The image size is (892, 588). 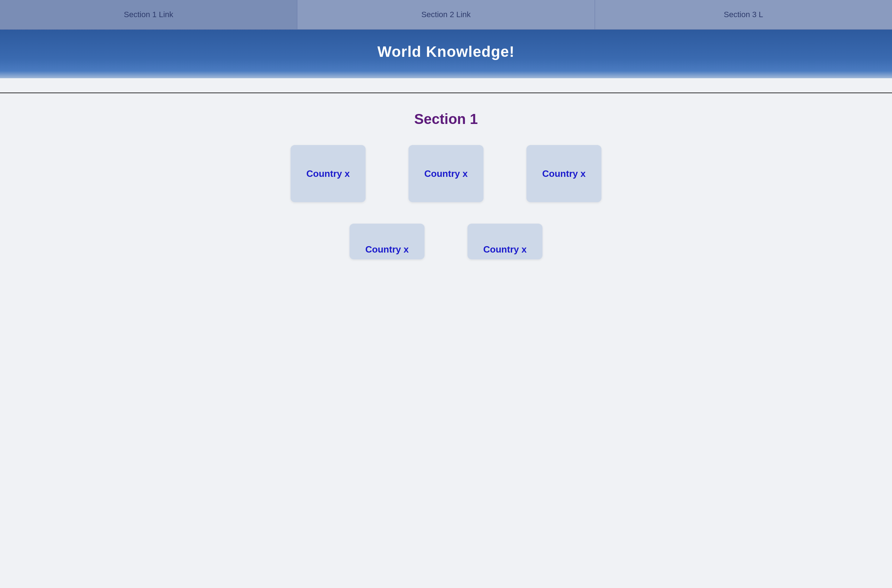 What do you see at coordinates (328, 174) in the screenshot?
I see `country-card-1-1-label: Country x` at bounding box center [328, 174].